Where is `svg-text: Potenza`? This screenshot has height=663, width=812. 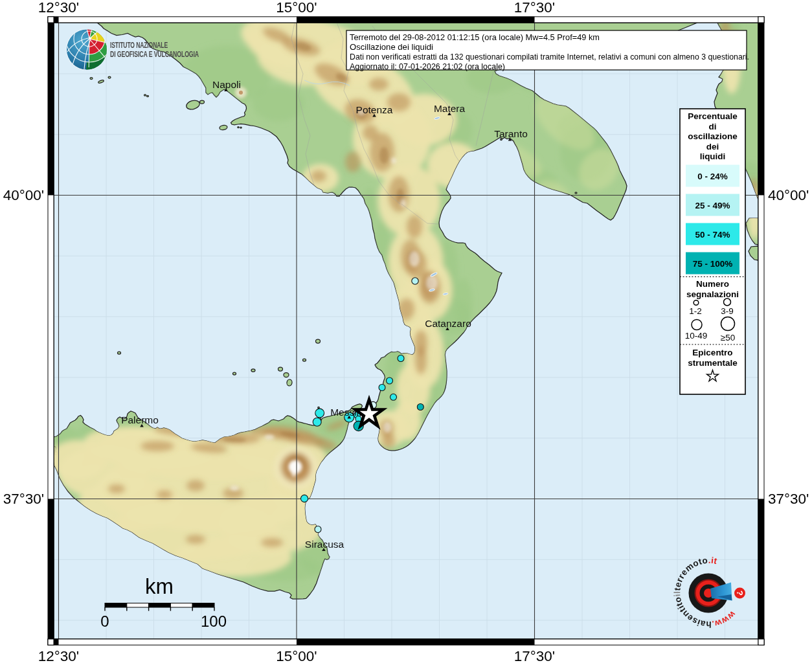
svg-text: Potenza is located at coordinates (374, 110).